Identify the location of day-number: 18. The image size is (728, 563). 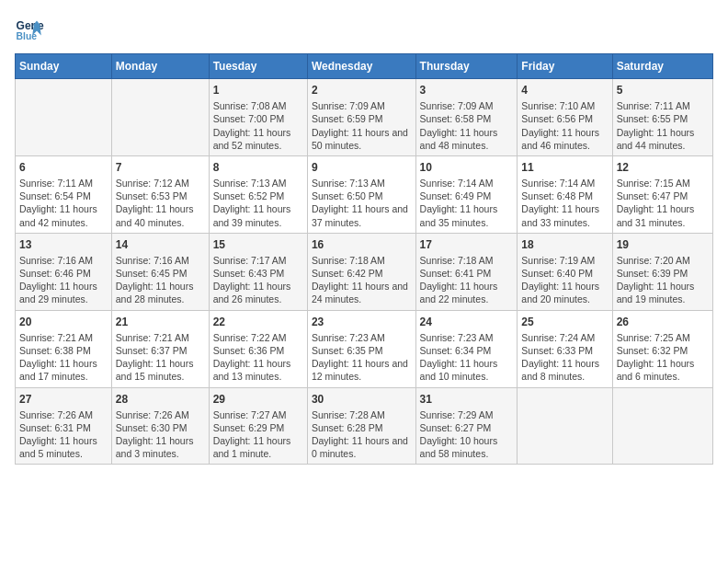
(564, 245).